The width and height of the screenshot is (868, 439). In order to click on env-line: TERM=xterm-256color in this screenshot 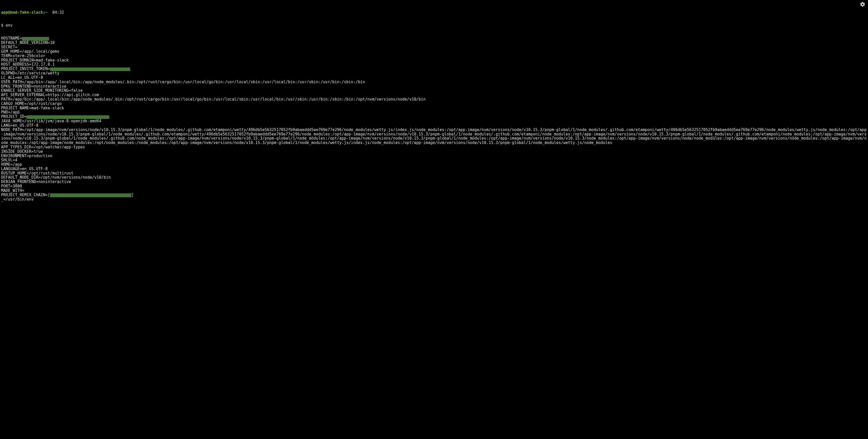, I will do `click(434, 56)`.